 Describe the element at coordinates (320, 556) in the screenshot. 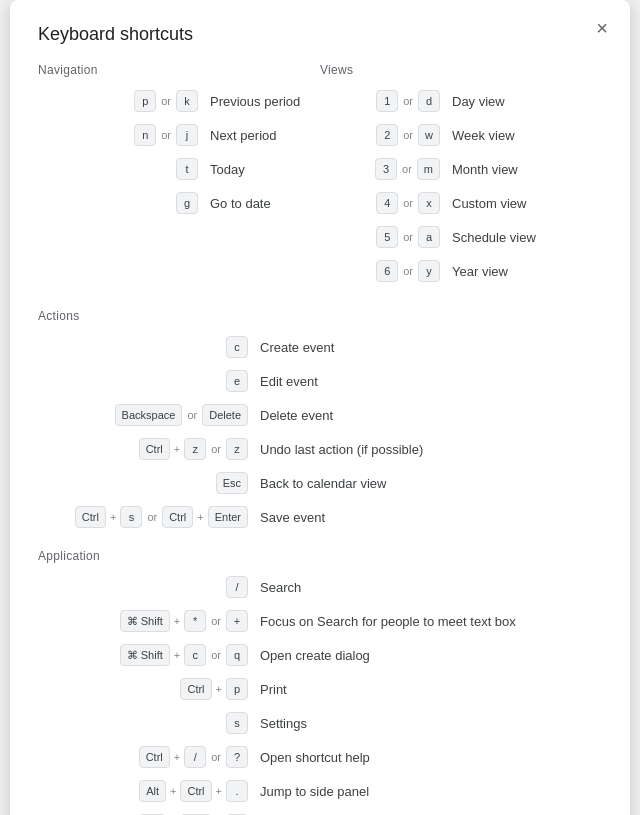

I see `application-title: Application` at that location.